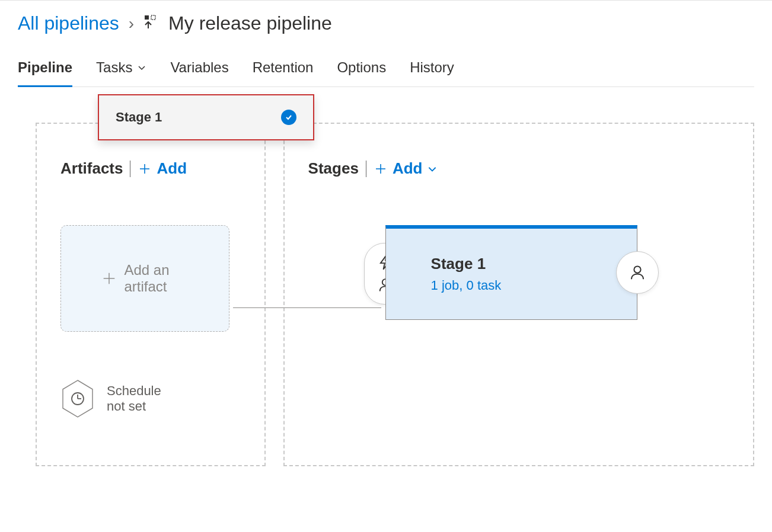  I want to click on tab-tasks: Tasks, so click(121, 73).